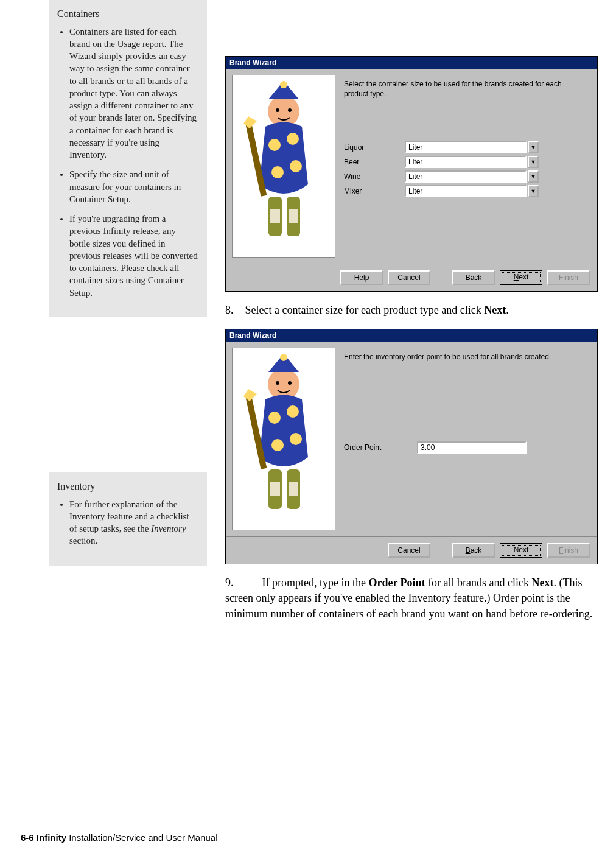 The width and height of the screenshot is (616, 867). I want to click on help-button: Help, so click(362, 278).